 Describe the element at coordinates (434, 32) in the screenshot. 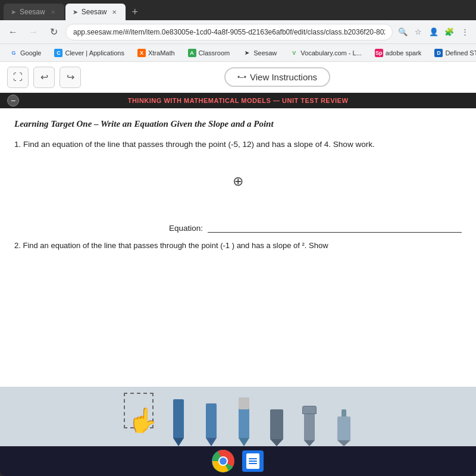

I see `address-icons: 🔍 ☆ 👤 🧩 ⋮` at that location.